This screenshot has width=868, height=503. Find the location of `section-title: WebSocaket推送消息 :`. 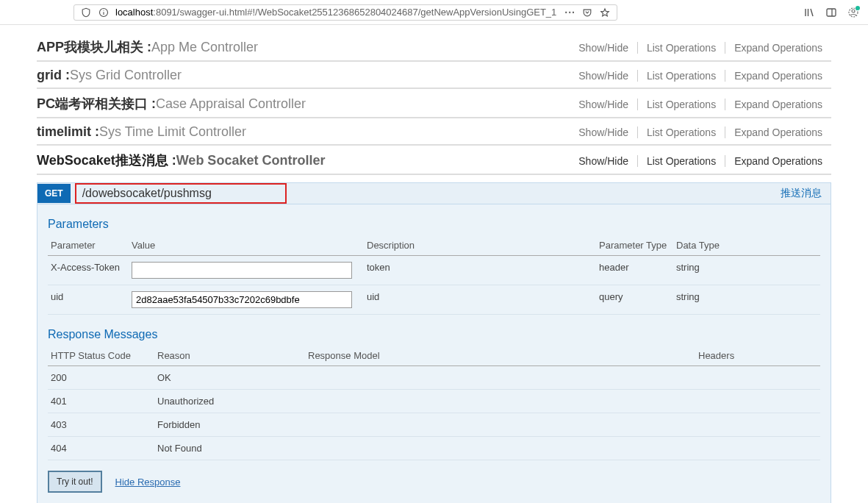

section-title: WebSocaket推送消息 : is located at coordinates (107, 160).